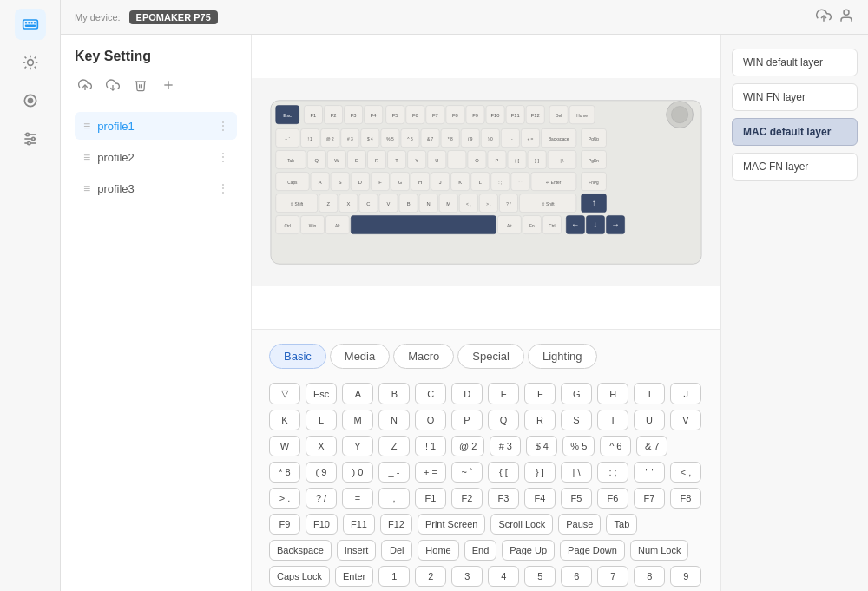  What do you see at coordinates (431, 498) in the screenshot?
I see `key-item: F1` at bounding box center [431, 498].